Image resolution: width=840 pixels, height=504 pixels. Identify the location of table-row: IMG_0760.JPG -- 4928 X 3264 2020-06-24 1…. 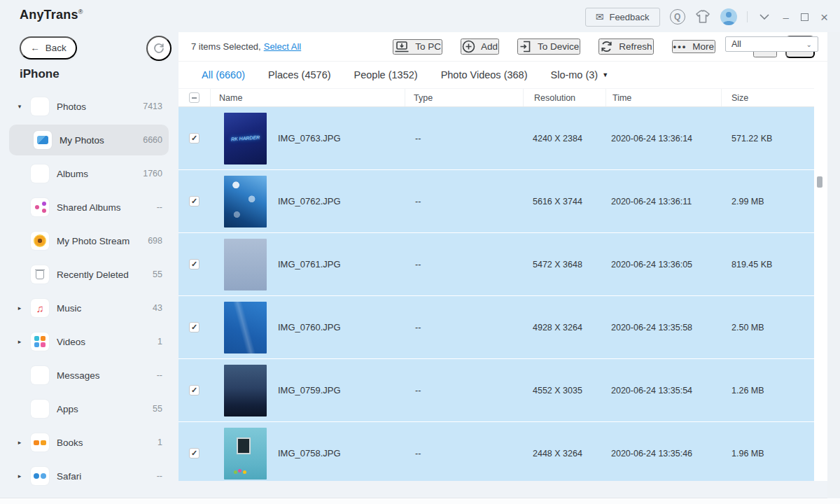
(496, 328).